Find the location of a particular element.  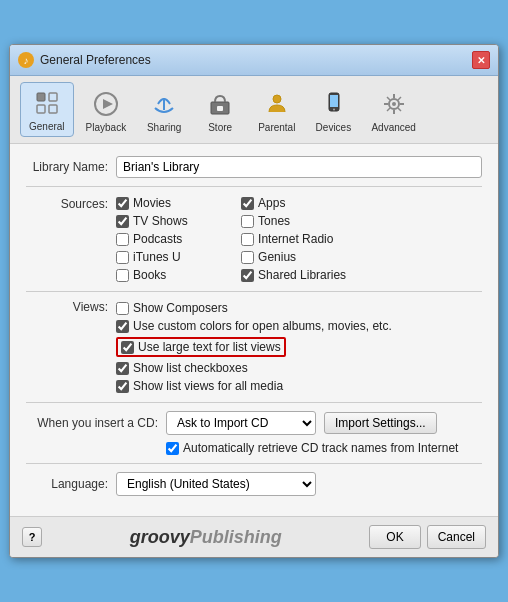

store-icon is located at coordinates (220, 104).